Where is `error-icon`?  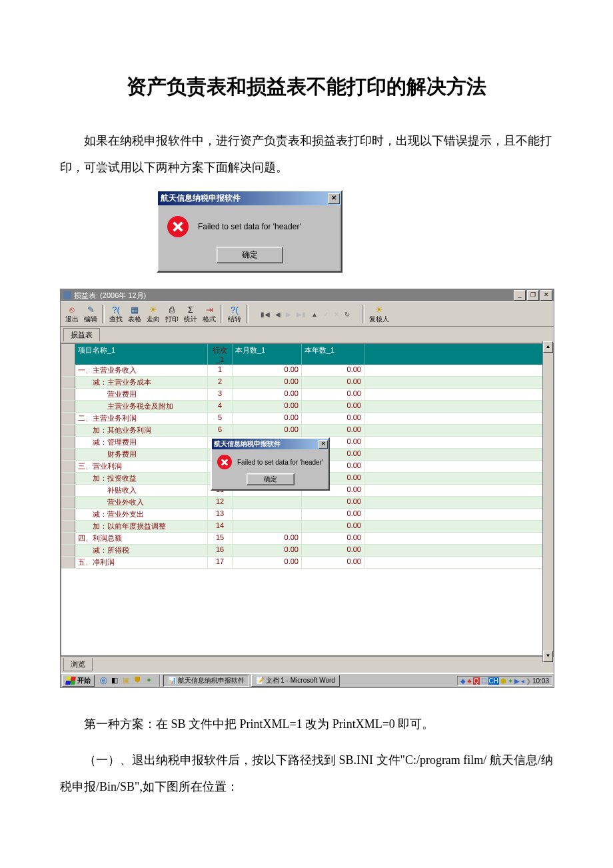
error-icon is located at coordinates (225, 462).